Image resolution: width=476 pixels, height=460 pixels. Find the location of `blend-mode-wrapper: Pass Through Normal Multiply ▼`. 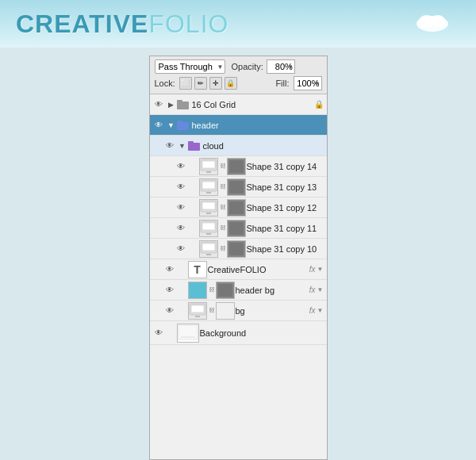

blend-mode-wrapper: Pass Through Normal Multiply ▼ is located at coordinates (190, 67).